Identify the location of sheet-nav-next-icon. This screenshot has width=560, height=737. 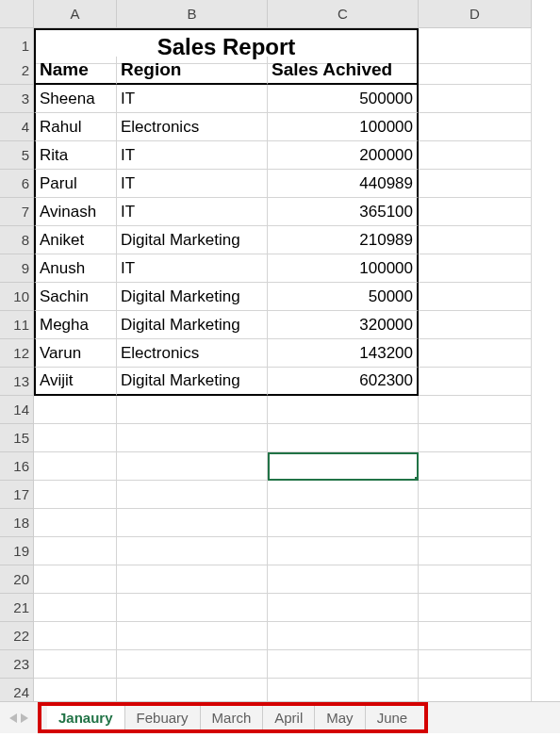
(25, 718).